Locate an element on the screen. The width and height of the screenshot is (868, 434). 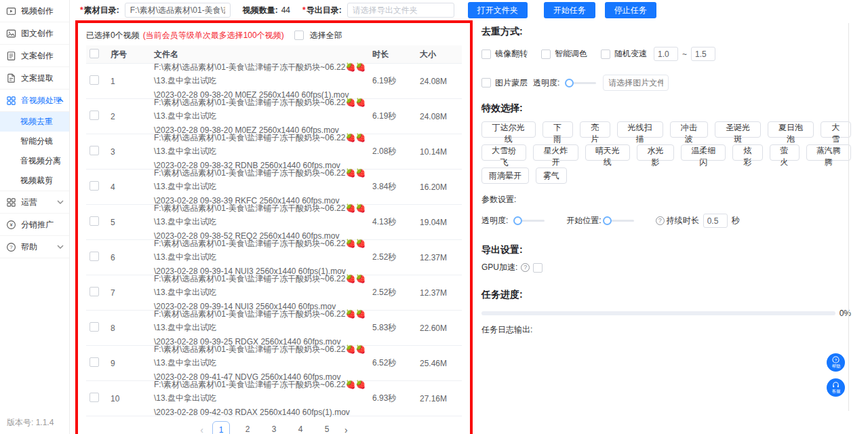
table-row: 5 F:\素材\选品素材\01-美食\盐津铺子冻干酸奶块~06.22🍓🍓\13.… is located at coordinates (274, 222).